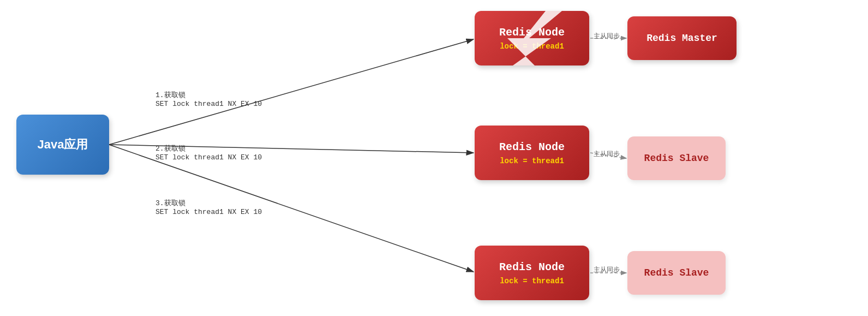  Describe the element at coordinates (532, 161) in the screenshot. I see `redis-node-2-data: lock = thread1` at that location.